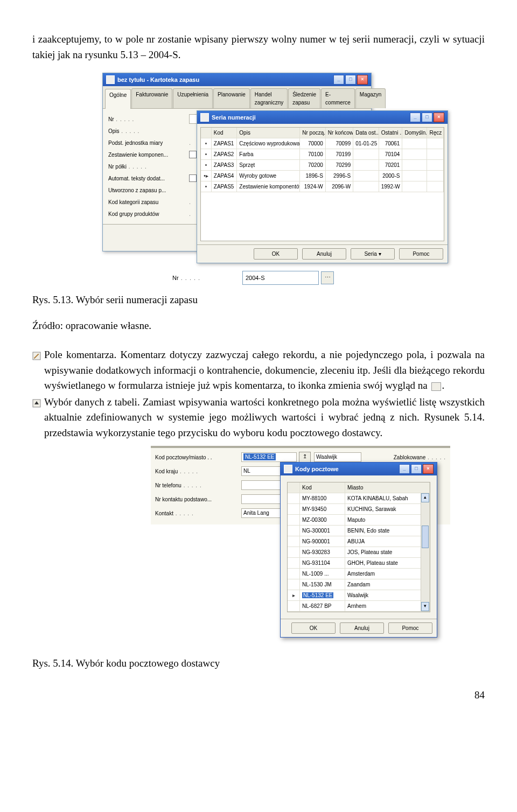  Describe the element at coordinates (366, 132) in the screenshot. I see `col-data: Data ost...` at that location.